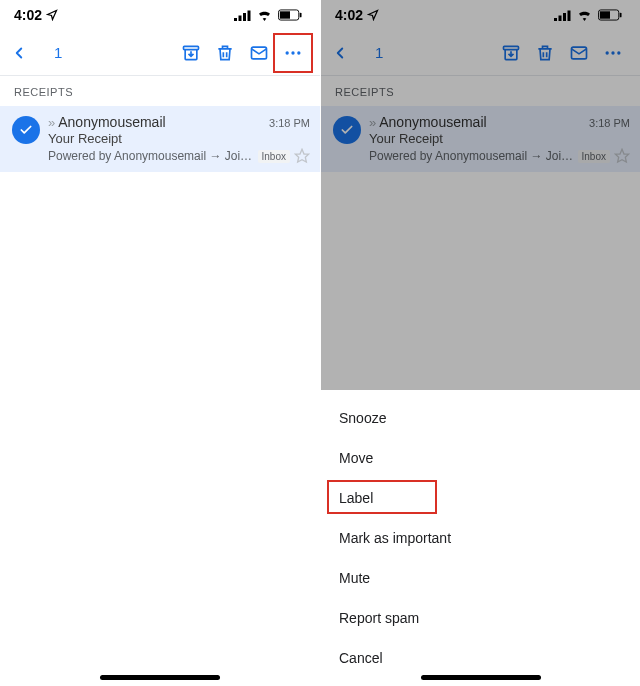 Image resolution: width=640 pixels, height=686 pixels. I want to click on star-button, so click(302, 156).